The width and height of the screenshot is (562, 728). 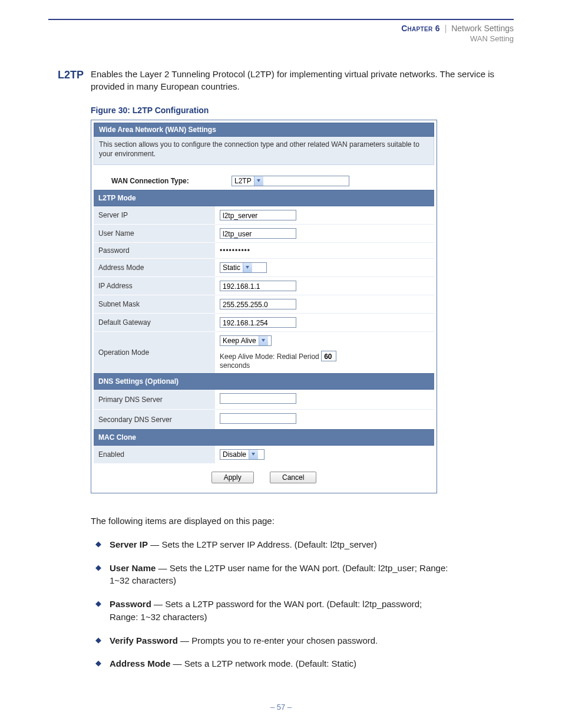 What do you see at coordinates (154, 400) in the screenshot?
I see `primary-dns-label: Primary DNS Server` at bounding box center [154, 400].